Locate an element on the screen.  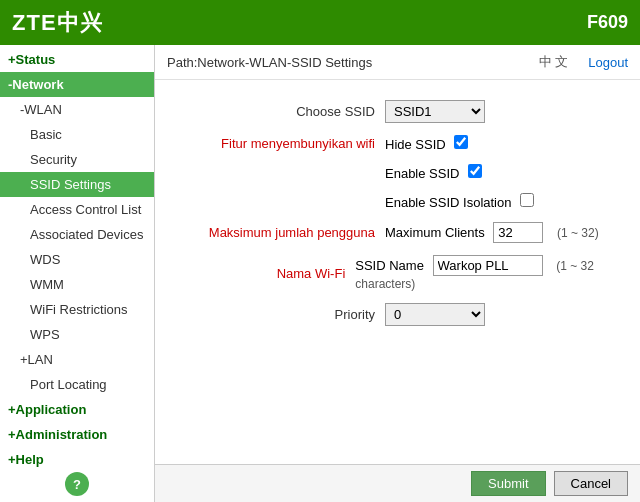
ssid-name-row: Nama Wi-Fi SSID Name (1 ~ 32 characters) is located at coordinates (398, 273).